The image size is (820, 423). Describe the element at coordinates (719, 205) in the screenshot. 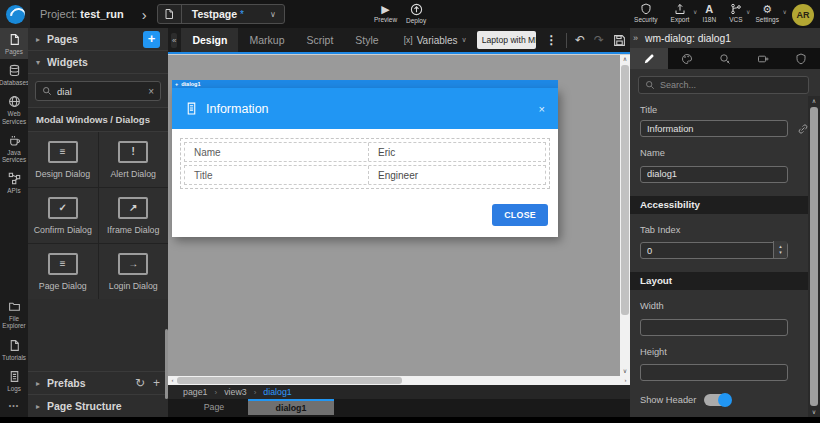

I see `section-accessibility: Accessibility` at that location.